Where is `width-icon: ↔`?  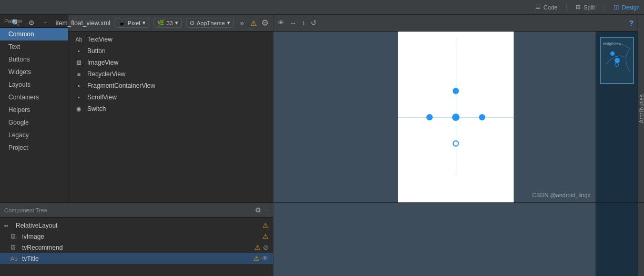 width-icon: ↔ is located at coordinates (293, 23).